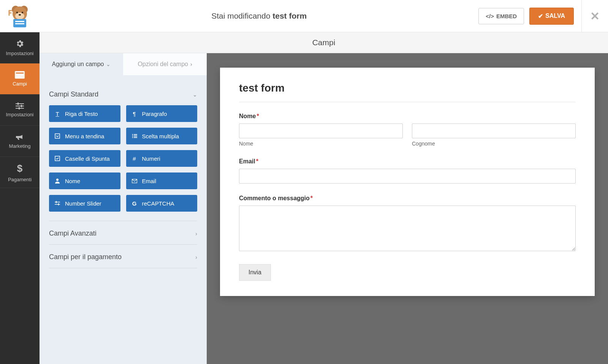 This screenshot has width=608, height=364. I want to click on form-title: test form, so click(407, 92).